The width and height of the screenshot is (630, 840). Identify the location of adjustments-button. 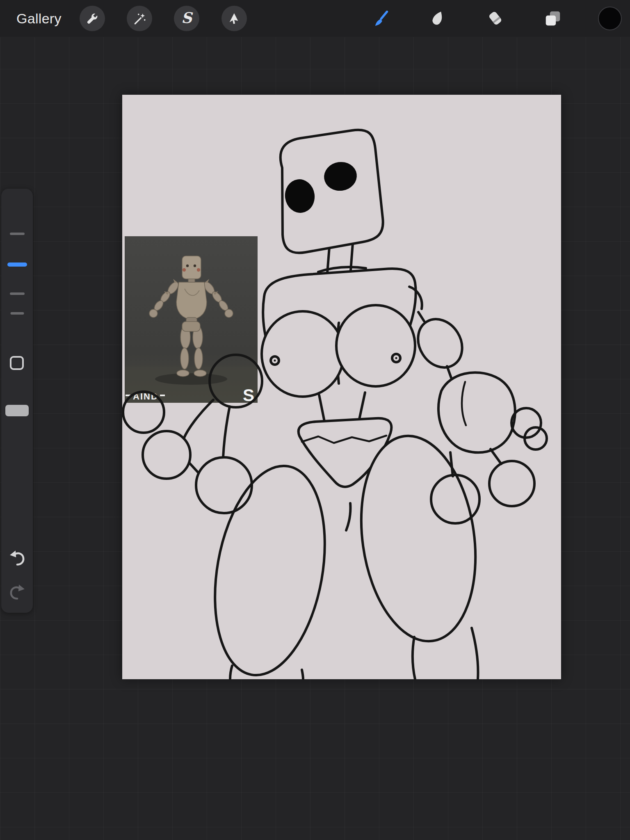
(139, 18).